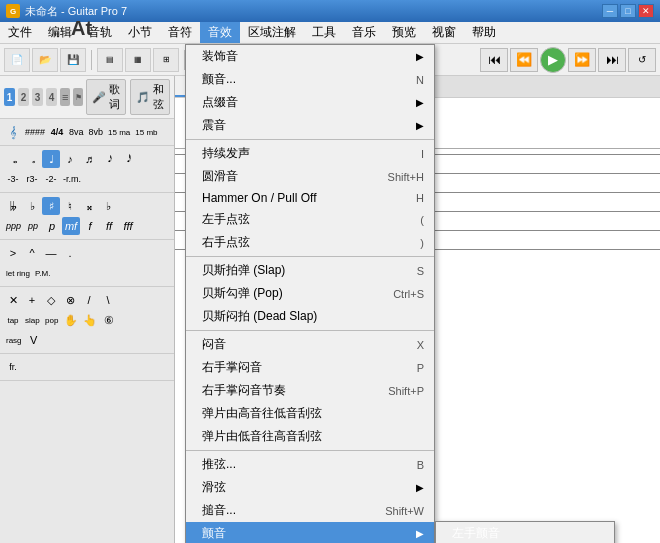 The height and width of the screenshot is (543, 660). Describe the element at coordinates (553, 60) in the screenshot. I see `play-button: ▶` at that location.